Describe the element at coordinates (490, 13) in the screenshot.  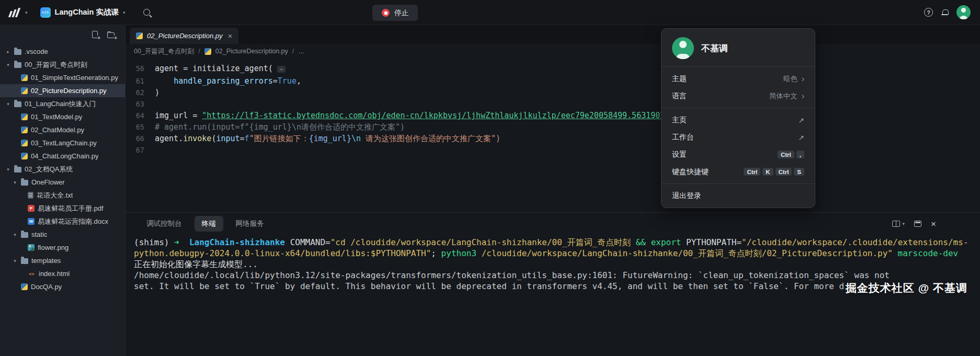
I see `topbar: ▾ LangChain 实战课 ▾ 停止 ?` at that location.